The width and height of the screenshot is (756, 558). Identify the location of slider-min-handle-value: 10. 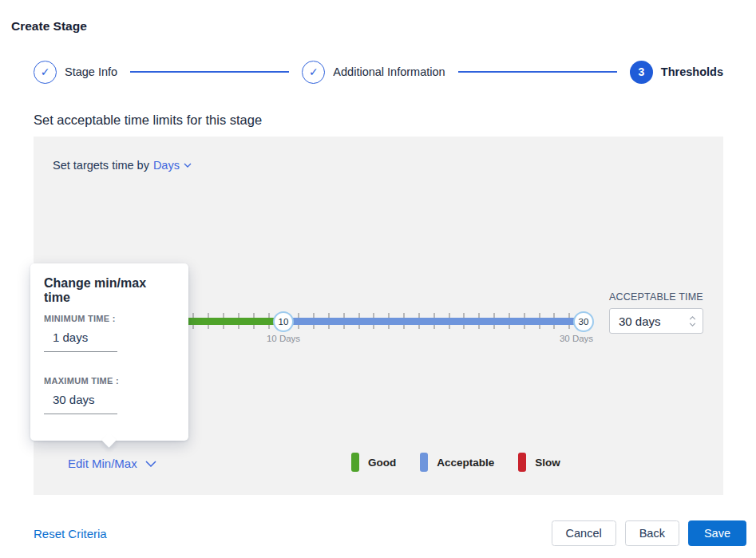
(284, 322).